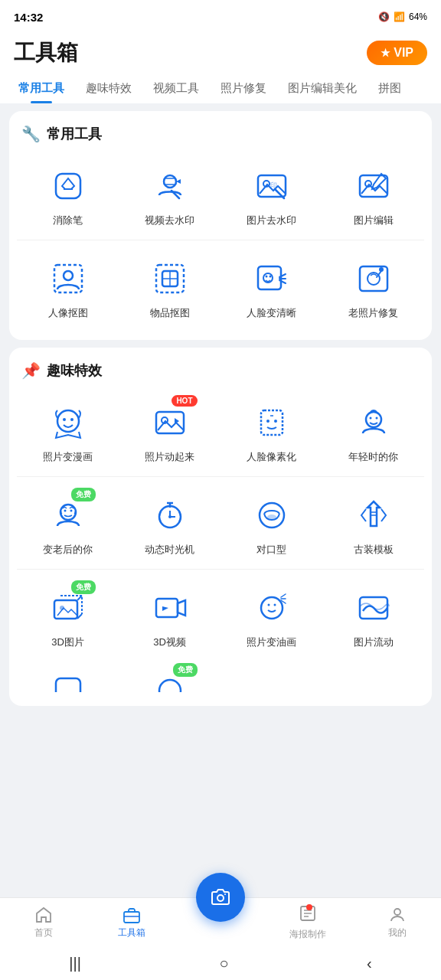  What do you see at coordinates (44, 923) in the screenshot?
I see `nav-home: 首页` at bounding box center [44, 923].